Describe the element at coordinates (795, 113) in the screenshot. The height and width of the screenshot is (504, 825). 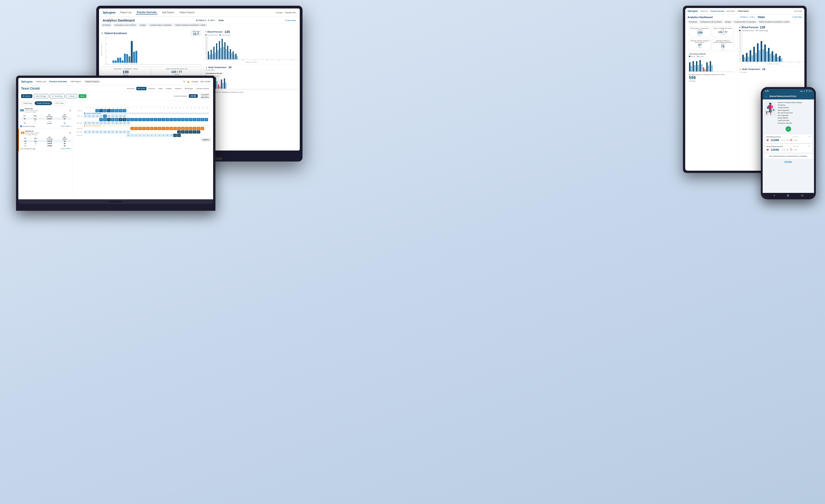
I see `instr-5: -BP cuff at heart level` at that location.